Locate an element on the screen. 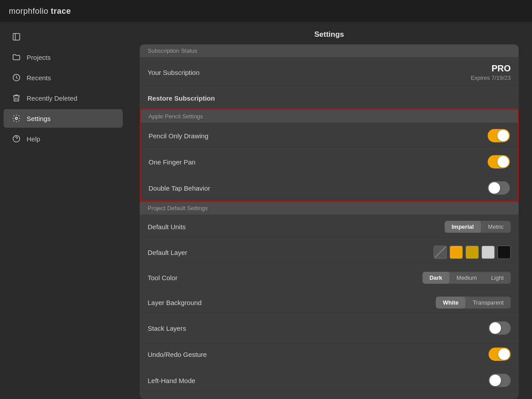  setting-row-tool-color: Tool Color Dark Medium Light is located at coordinates (329, 278).